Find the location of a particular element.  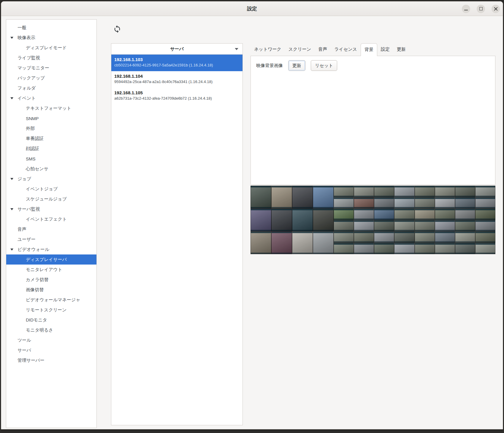

reset-background-button: リセット is located at coordinates (324, 66).